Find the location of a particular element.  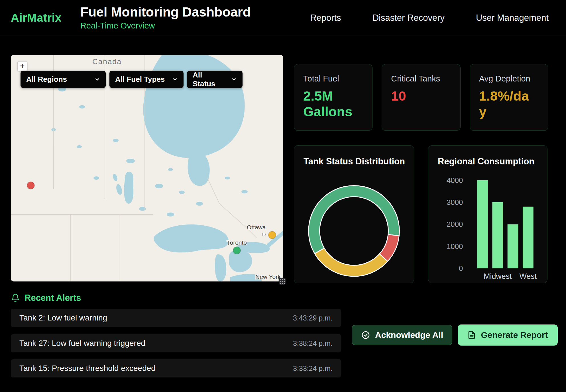

nav-user-management: User Management is located at coordinates (512, 18).